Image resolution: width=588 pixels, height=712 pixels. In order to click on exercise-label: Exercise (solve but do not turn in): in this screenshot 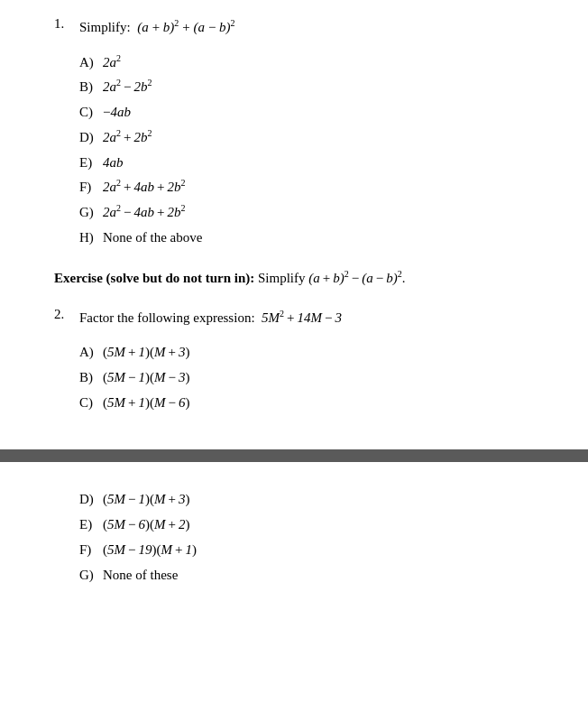, I will do `click(154, 278)`.